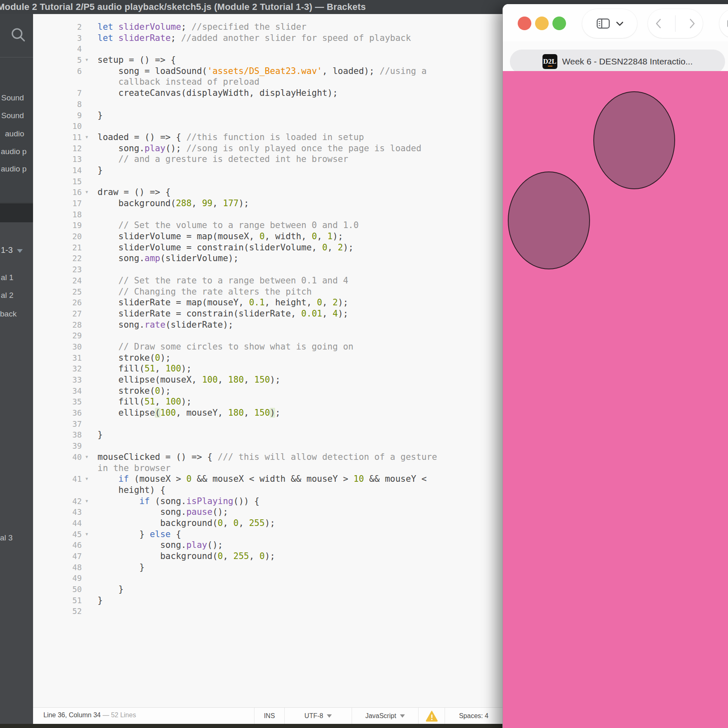  What do you see at coordinates (381, 716) in the screenshot?
I see `language-label: JavaScript` at bounding box center [381, 716].